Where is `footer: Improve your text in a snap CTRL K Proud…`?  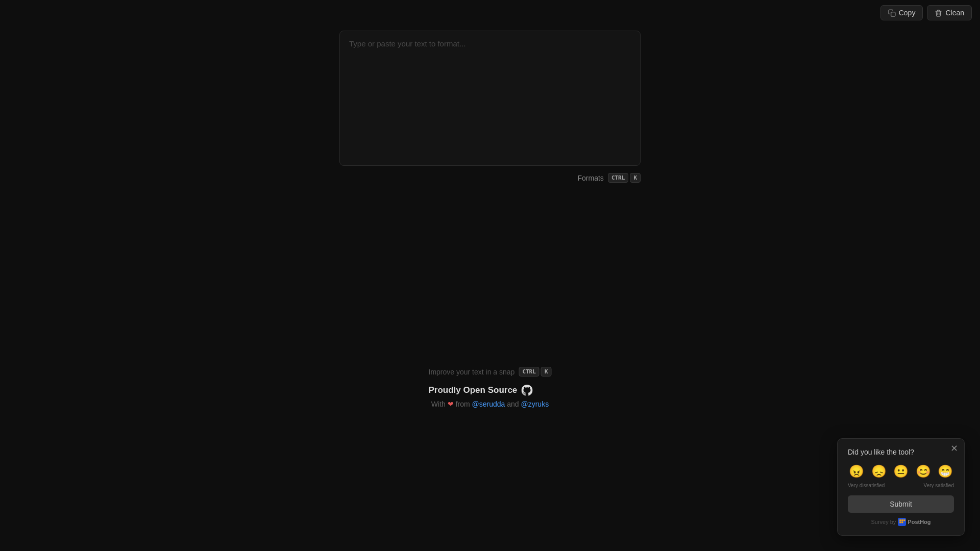
footer: Improve your text in a snap CTRL K Proud… is located at coordinates (490, 388).